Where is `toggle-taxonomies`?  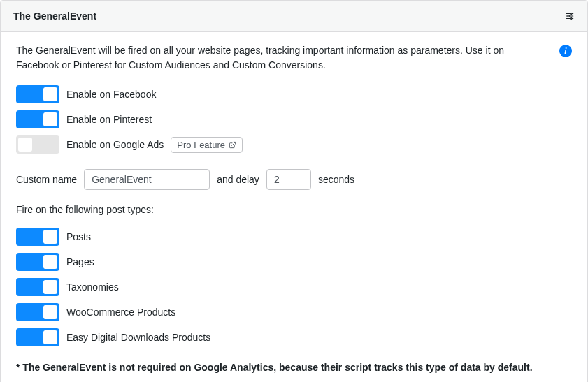 toggle-taxonomies is located at coordinates (38, 287).